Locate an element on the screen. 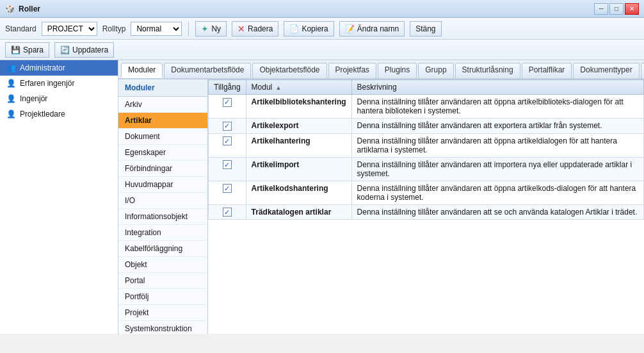  module-list: Moduler Arkiv Artiklar Dokument Egenskap… is located at coordinates (163, 206).